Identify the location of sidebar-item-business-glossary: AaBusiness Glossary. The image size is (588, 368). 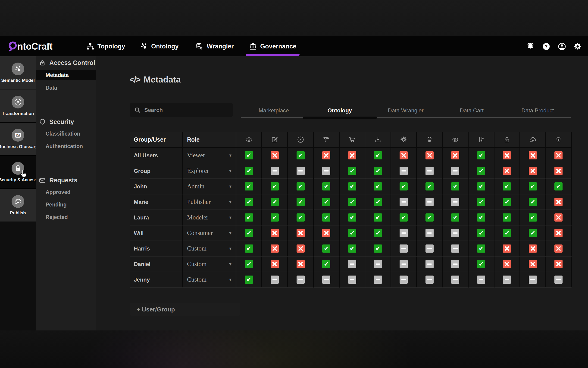
(18, 139).